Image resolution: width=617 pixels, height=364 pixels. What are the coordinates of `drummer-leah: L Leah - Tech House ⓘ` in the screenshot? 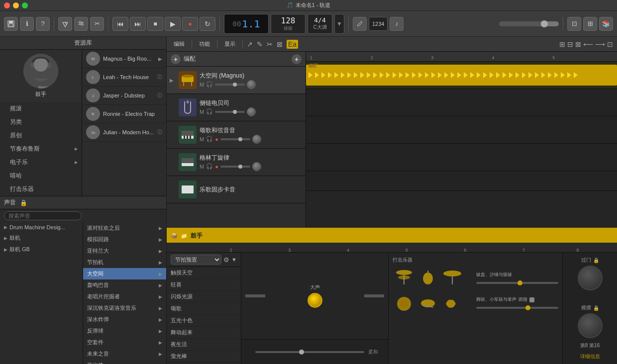 It's located at (124, 78).